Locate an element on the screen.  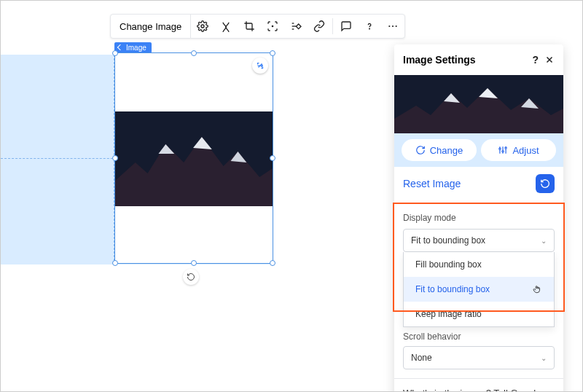
change-image-button: Change Image is located at coordinates (151, 26).